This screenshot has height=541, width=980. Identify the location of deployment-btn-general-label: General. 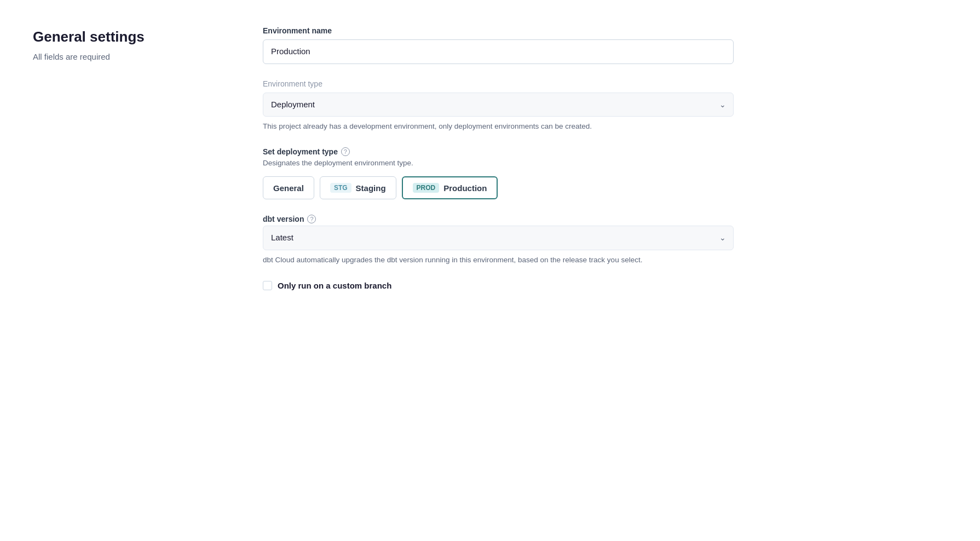
(289, 188).